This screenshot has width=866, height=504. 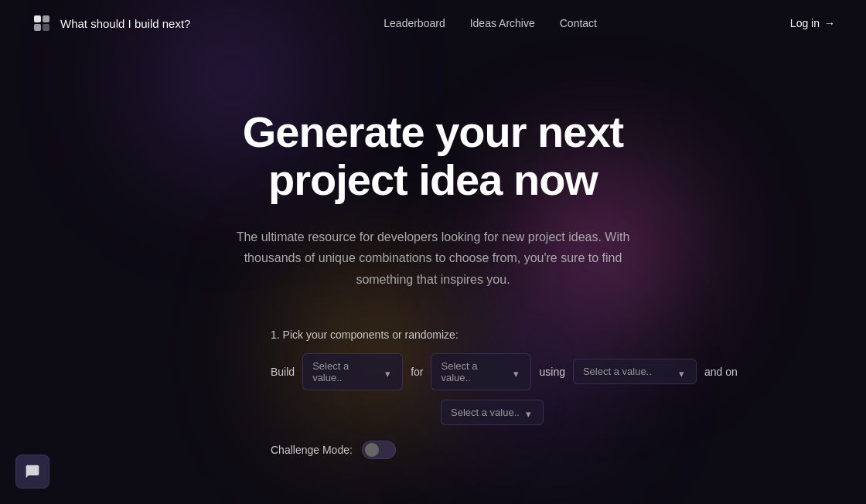 I want to click on brand-text: What should I build next?, so click(x=125, y=23).